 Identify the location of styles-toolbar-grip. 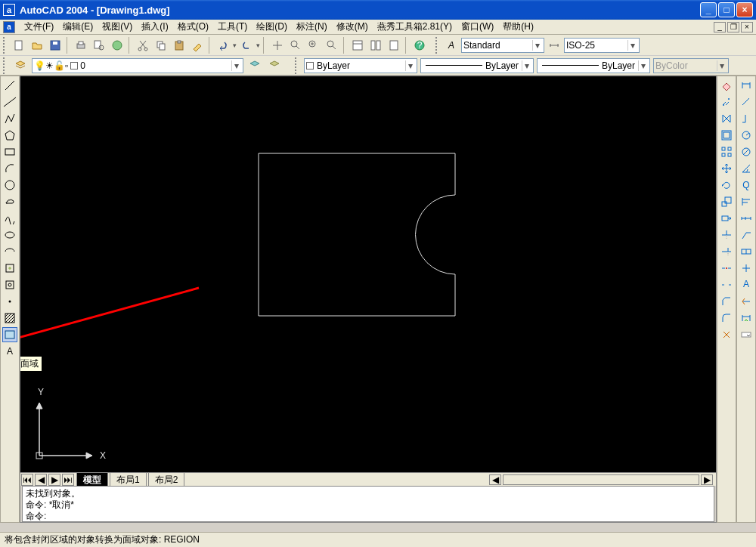
(438, 45).